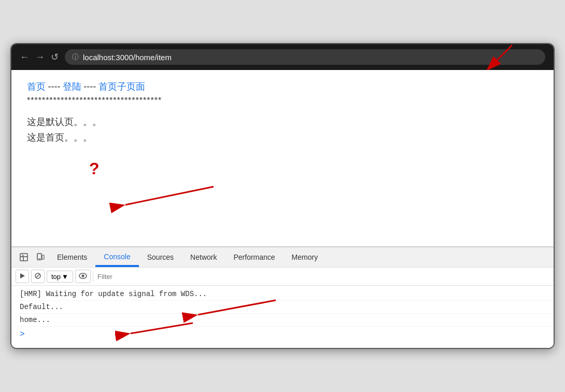 This screenshot has width=565, height=392. Describe the element at coordinates (305, 257) in the screenshot. I see `tab-memory: Memory` at that location.